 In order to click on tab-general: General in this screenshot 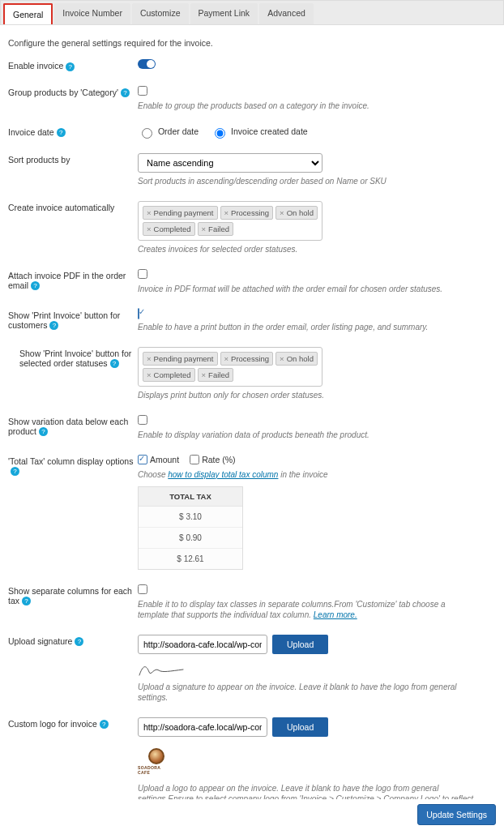, I will do `click(28, 14)`.